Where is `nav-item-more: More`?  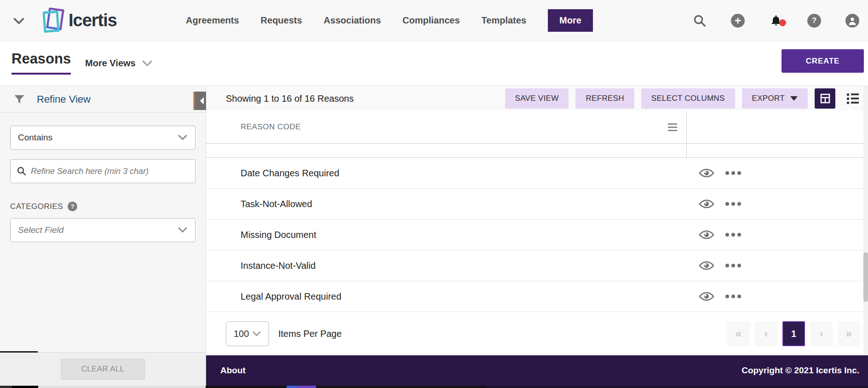
nav-item-more: More is located at coordinates (570, 20).